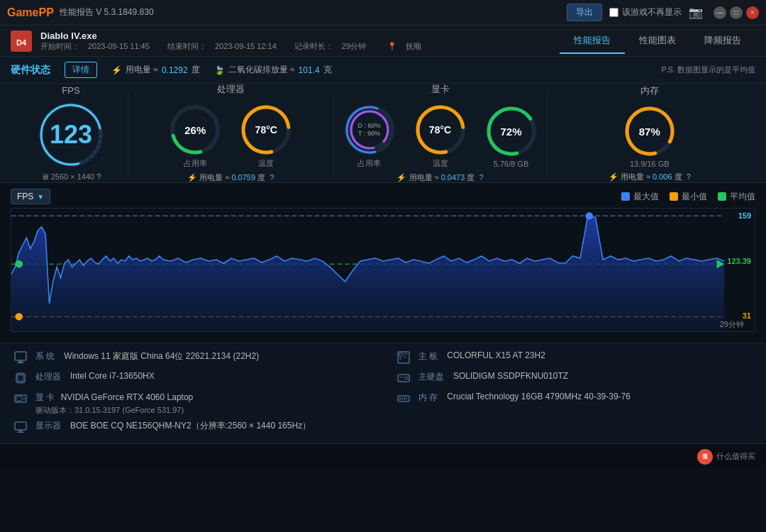  Describe the element at coordinates (511, 164) in the screenshot. I see `gpu-vram-used: 5.76/8 GB` at that location.